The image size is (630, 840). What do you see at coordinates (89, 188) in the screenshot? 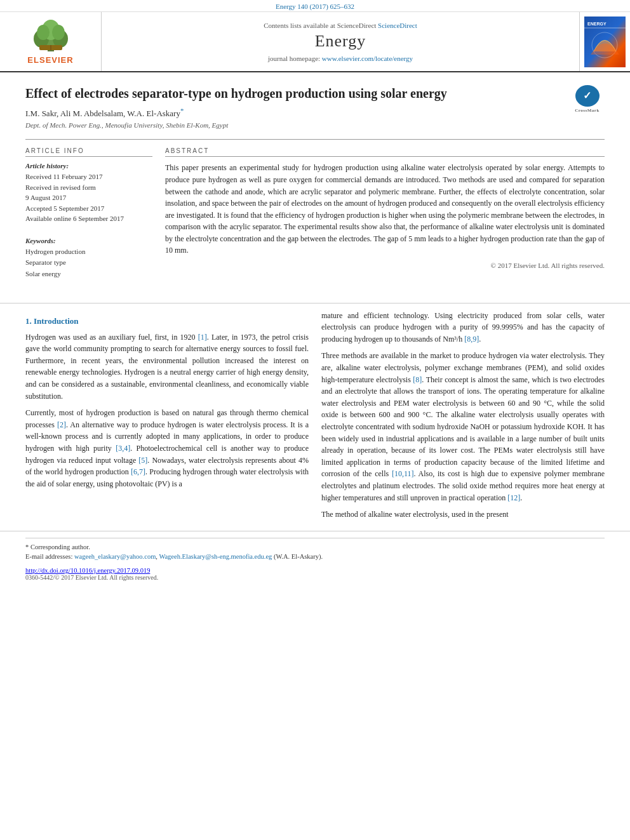
I see `revised-label: Received in revised form` at bounding box center [89, 188].